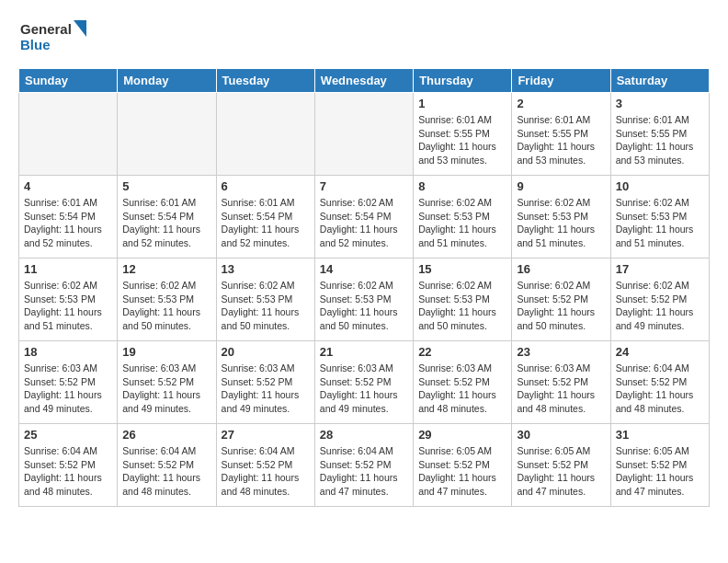 Image resolution: width=728 pixels, height=563 pixels. What do you see at coordinates (55, 36) in the screenshot?
I see `logo-svg: GeneralBlue` at bounding box center [55, 36].